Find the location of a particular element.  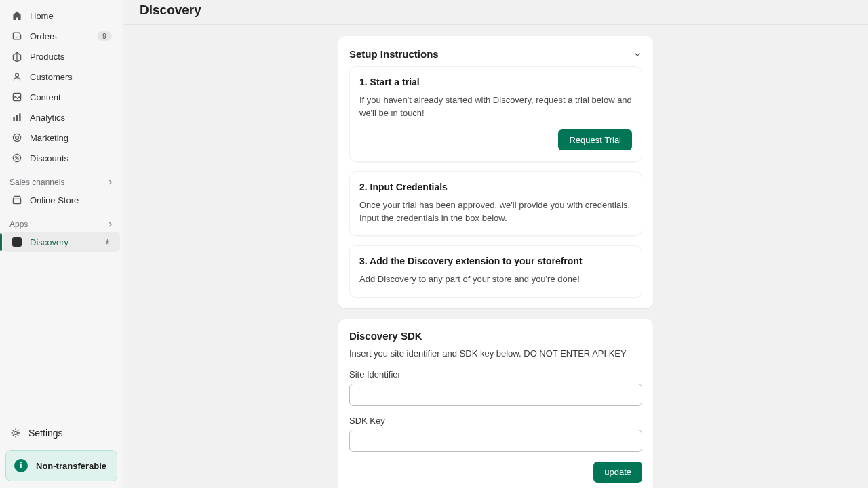

home-icon is located at coordinates (17, 16).